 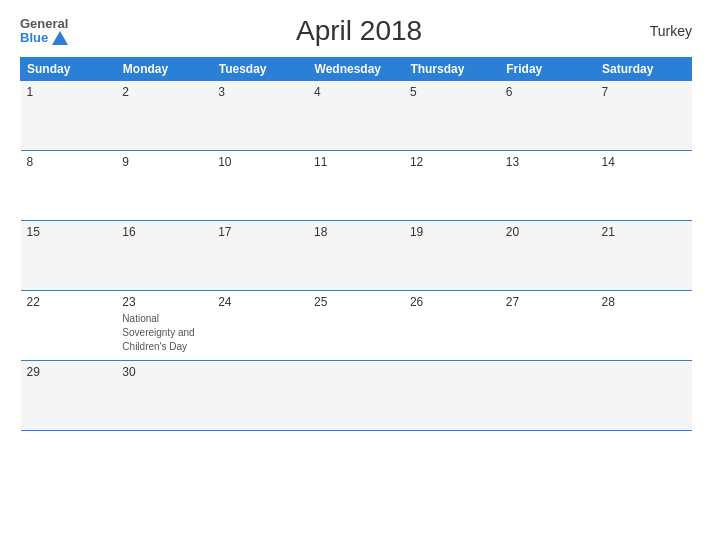 What do you see at coordinates (644, 92) in the screenshot?
I see `day-number: 7` at bounding box center [644, 92].